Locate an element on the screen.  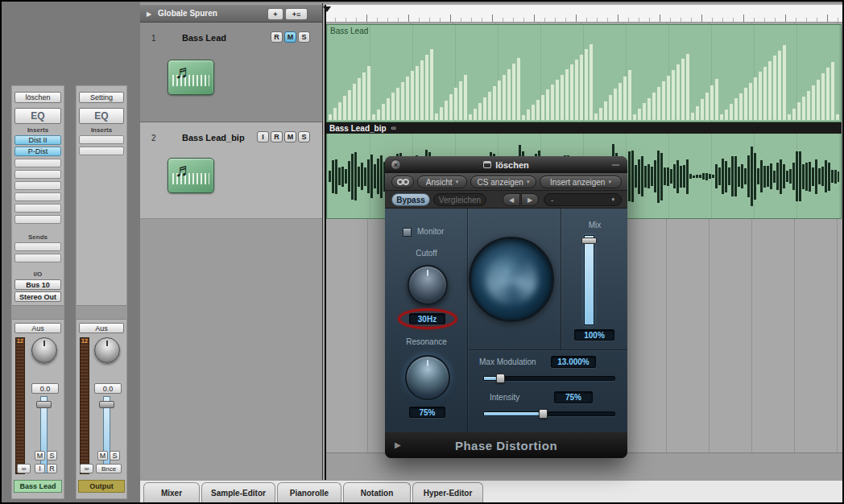
tab-sample-editor: Sample-Editor is located at coordinates (238, 493).